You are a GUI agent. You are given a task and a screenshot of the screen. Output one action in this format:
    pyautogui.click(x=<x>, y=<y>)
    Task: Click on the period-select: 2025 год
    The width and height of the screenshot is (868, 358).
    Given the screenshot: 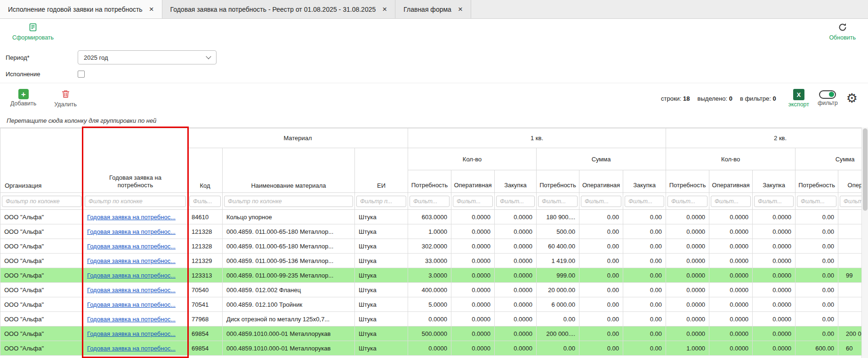 What is the action you would take?
    pyautogui.click(x=147, y=57)
    